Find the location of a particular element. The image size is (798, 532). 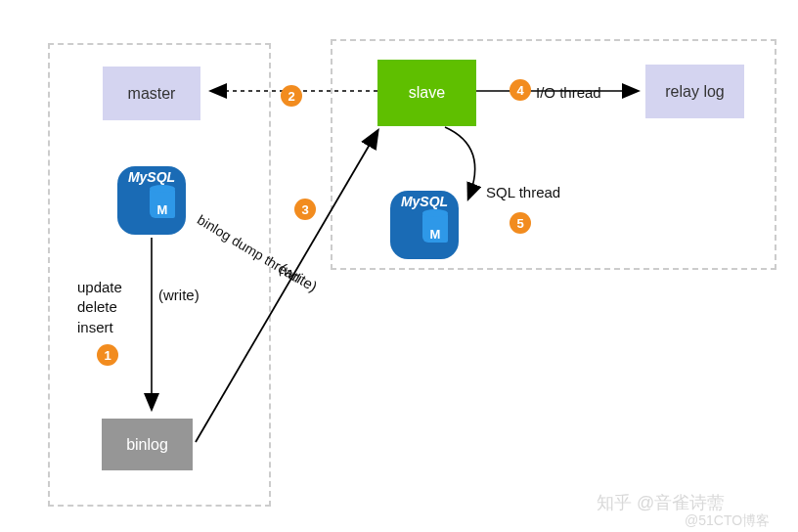

step-4-badge: 4 is located at coordinates (520, 90).